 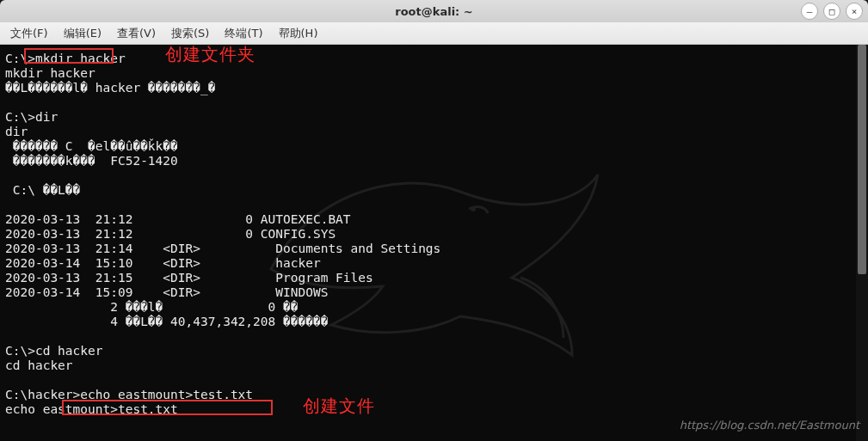 What do you see at coordinates (136, 34) in the screenshot?
I see `menu-view: 查看(V)` at bounding box center [136, 34].